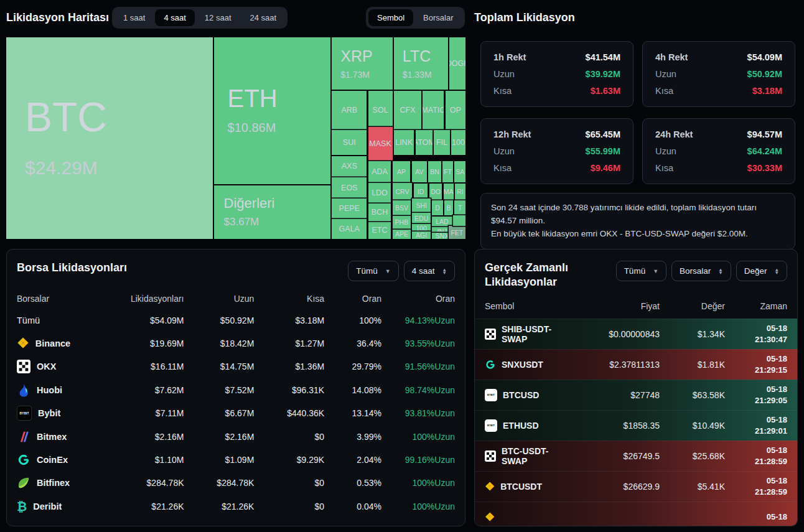  What do you see at coordinates (403, 192) in the screenshot?
I see `treemap-tile-crv: CRV` at bounding box center [403, 192].